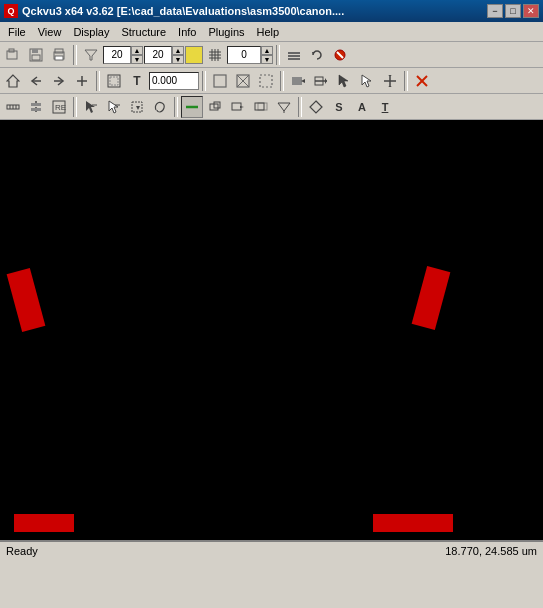  Describe the element at coordinates (268, 32) in the screenshot. I see `menu-help: Help` at that location.